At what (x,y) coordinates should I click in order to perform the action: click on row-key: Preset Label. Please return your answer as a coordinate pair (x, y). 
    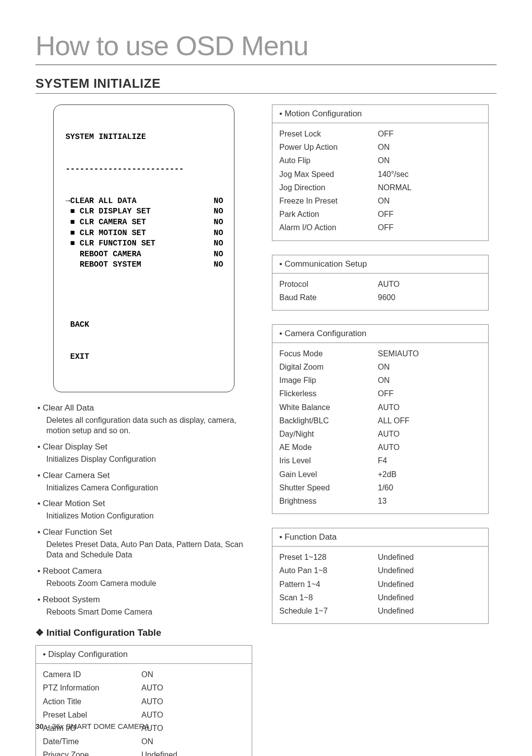
    Looking at the image, I should click on (92, 715).